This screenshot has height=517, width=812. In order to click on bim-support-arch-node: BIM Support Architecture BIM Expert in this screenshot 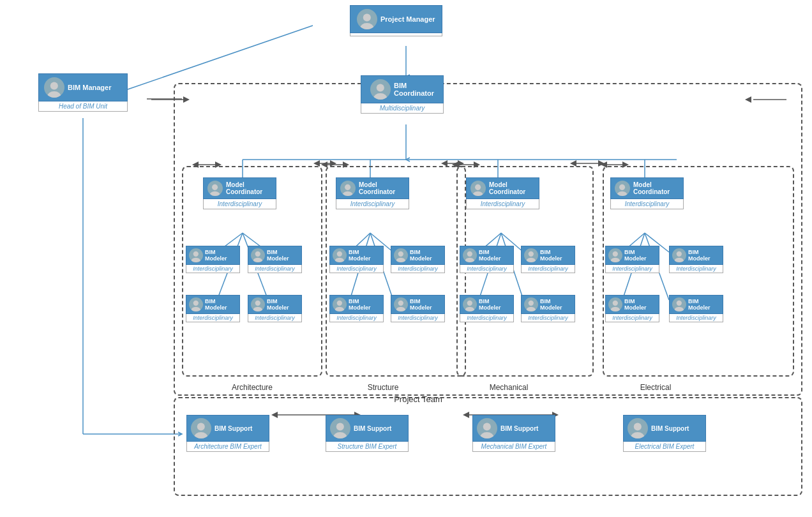, I will do `click(228, 433)`.